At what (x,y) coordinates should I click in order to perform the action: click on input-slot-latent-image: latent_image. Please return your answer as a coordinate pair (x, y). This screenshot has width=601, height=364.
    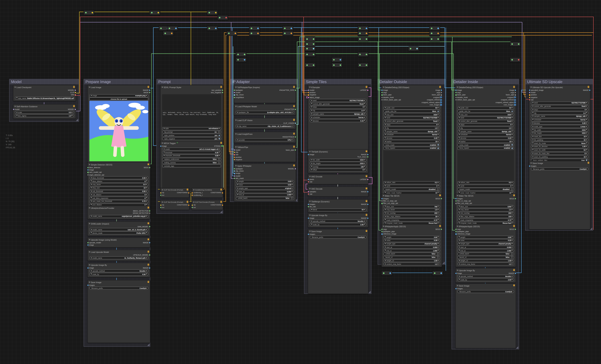
    Looking at the image, I should click on (314, 98).